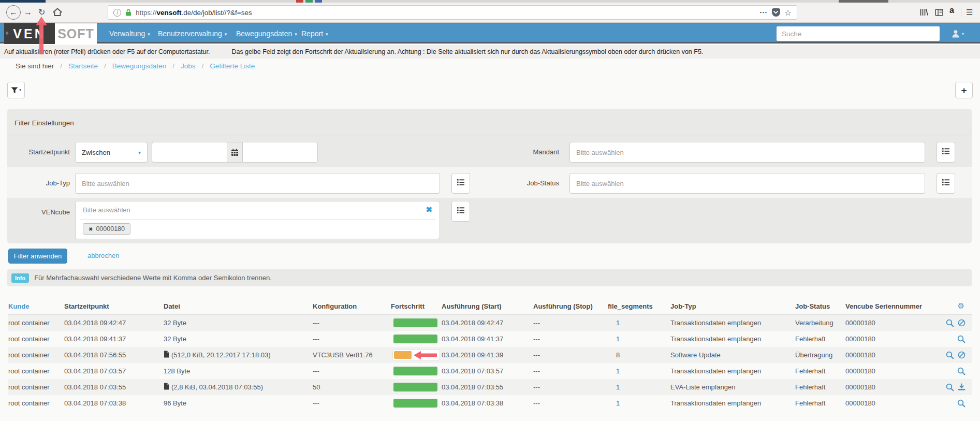 This screenshot has height=421, width=980. Describe the element at coordinates (939, 13) in the screenshot. I see `sidebar-icon` at that location.